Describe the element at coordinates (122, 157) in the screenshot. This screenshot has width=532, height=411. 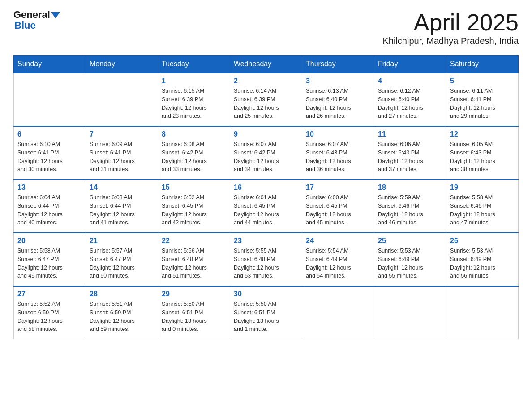
I see `day-info: Sunrise: 6:09 AMSunset: 6:41 PMDaylight:…` at that location.